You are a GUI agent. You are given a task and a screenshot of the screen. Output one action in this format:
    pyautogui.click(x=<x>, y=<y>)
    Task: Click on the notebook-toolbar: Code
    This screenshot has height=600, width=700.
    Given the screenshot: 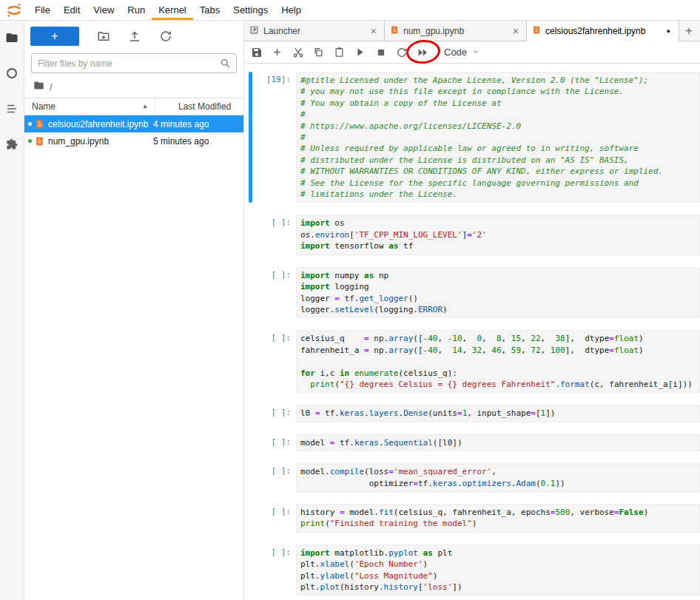 What is the action you would take?
    pyautogui.click(x=472, y=53)
    